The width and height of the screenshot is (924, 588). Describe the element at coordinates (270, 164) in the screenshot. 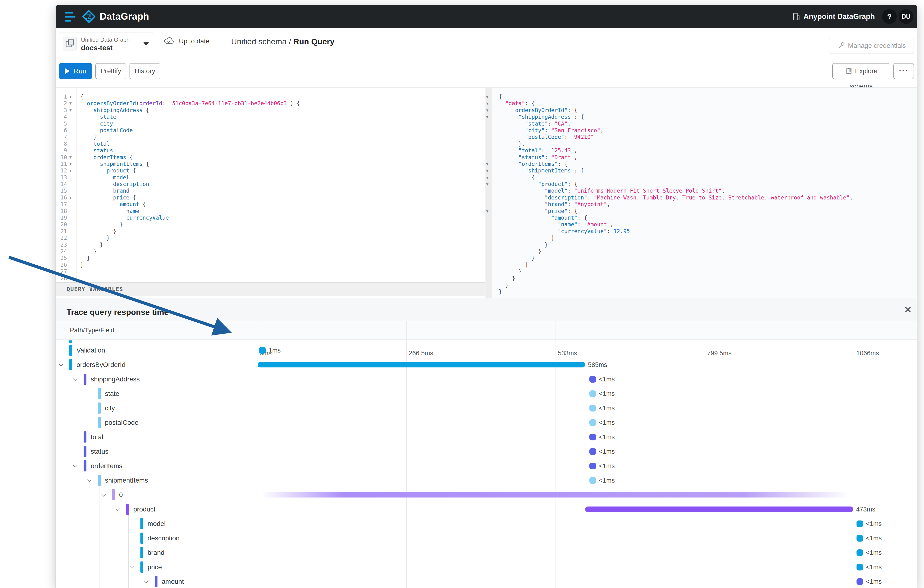

I see `query-editor-line: 11▾ shipmentItems {` at that location.